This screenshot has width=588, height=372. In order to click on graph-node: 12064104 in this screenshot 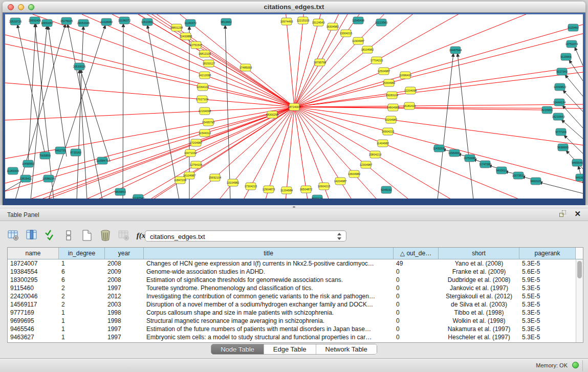, I will do `click(203, 87)`.